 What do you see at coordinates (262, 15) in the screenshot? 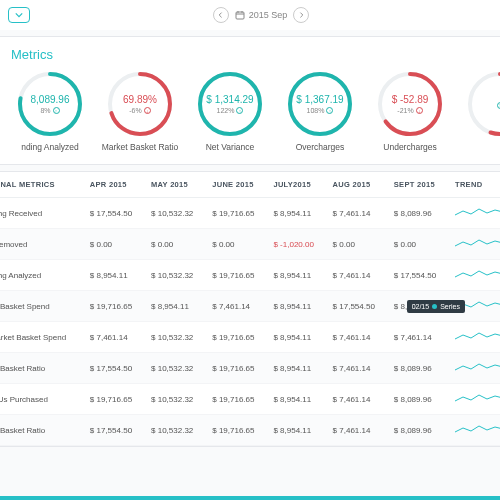
I see `date-picker: 2015 Sep` at bounding box center [262, 15].